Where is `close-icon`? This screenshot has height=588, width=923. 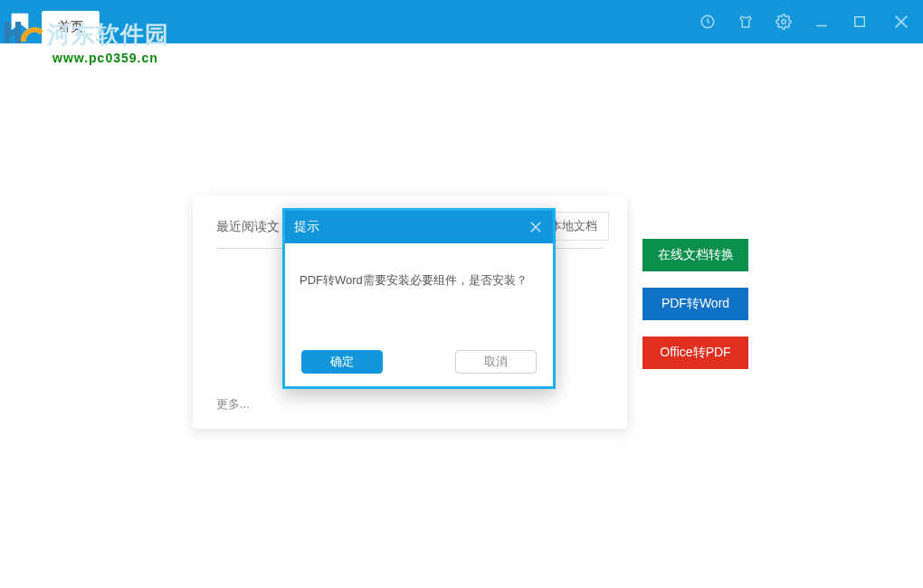 close-icon is located at coordinates (901, 22).